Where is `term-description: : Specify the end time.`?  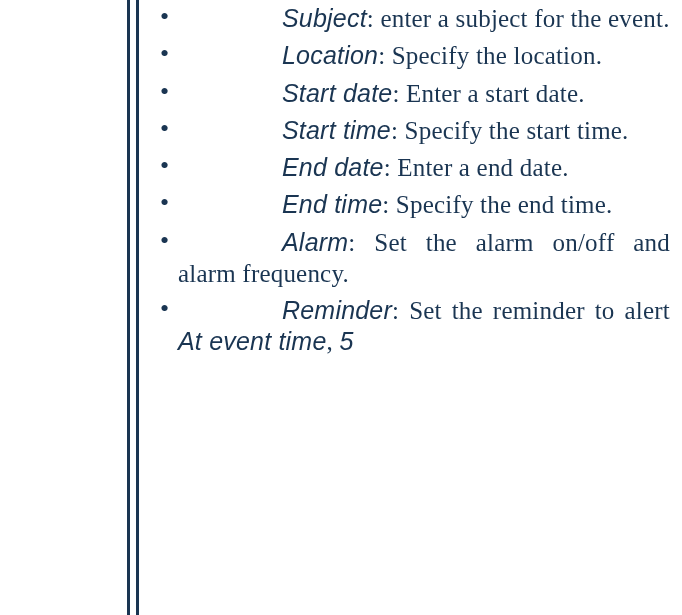 term-description: : Specify the end time. is located at coordinates (497, 204).